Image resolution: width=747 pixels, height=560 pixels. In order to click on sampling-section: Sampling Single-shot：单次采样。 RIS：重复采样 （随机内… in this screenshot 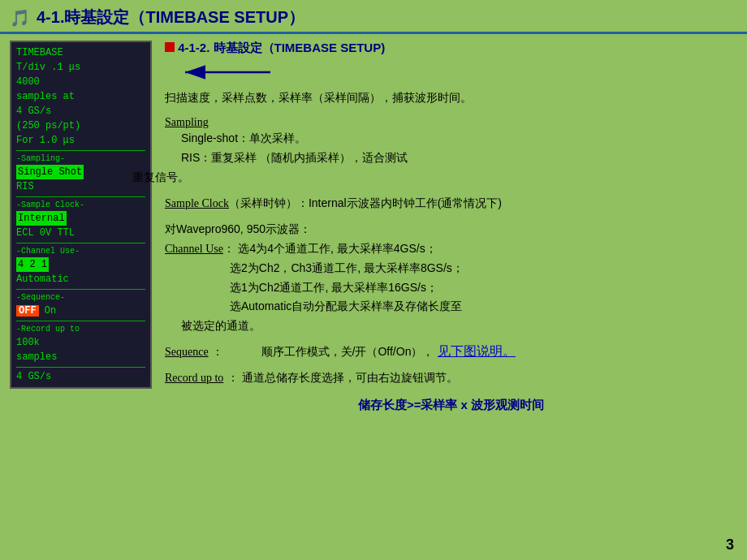, I will do `click(451, 151)`.